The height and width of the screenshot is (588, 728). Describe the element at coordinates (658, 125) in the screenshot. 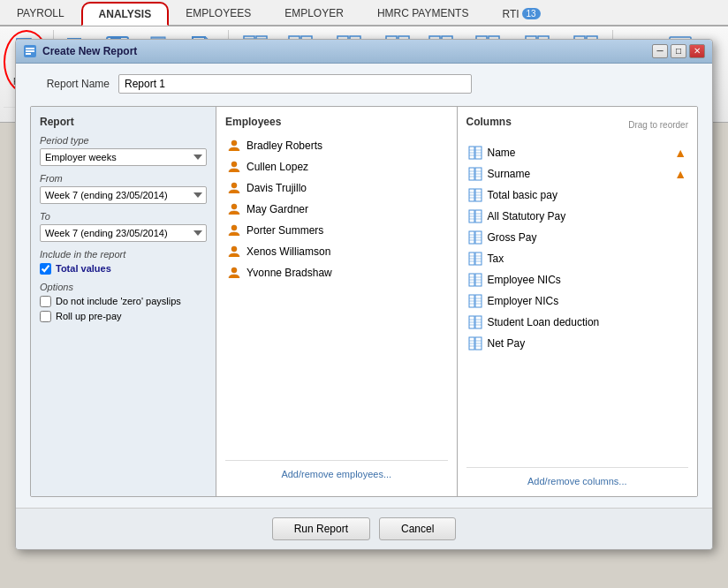

I see `drag-reorder-label: Drag to reorder` at that location.